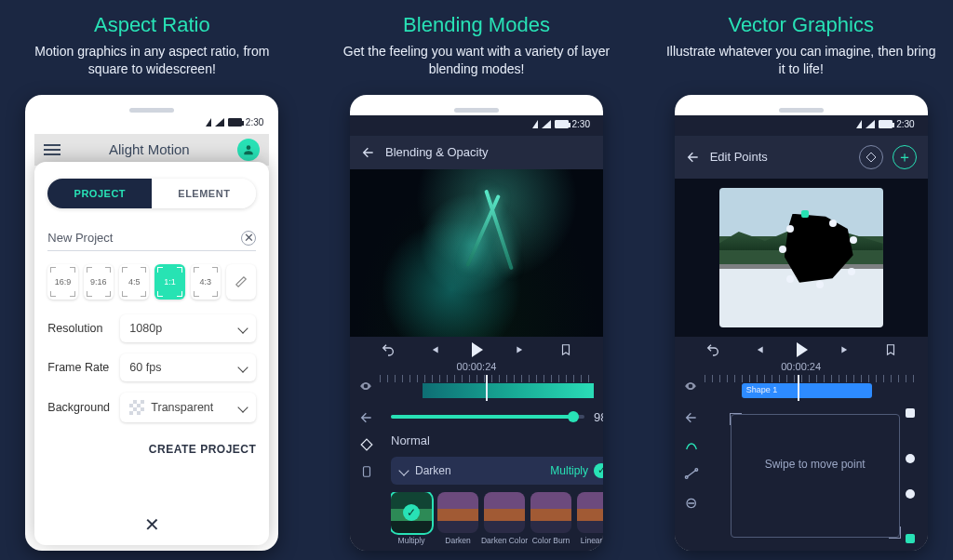 The width and height of the screenshot is (953, 560). What do you see at coordinates (206, 282) in the screenshot?
I see `aspect-4-3: 4:3` at bounding box center [206, 282].